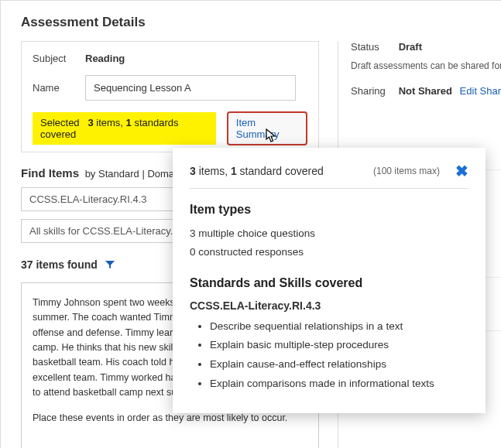 Image resolution: width=501 pixels, height=448 pixels. I want to click on item-prompt: Place these events in order as they are …, so click(170, 418).